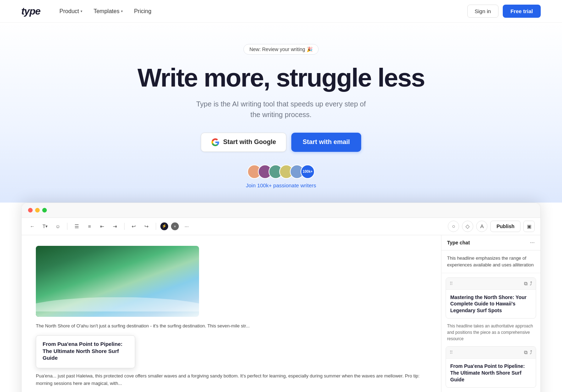  What do you see at coordinates (281, 185) in the screenshot?
I see `social-proof-text: Join 100k+ passionate writers` at bounding box center [281, 185].